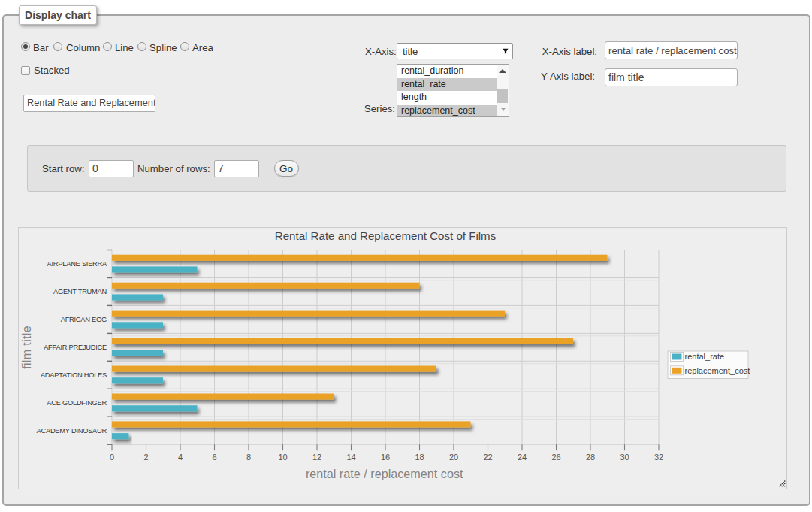 The width and height of the screenshot is (812, 512). I want to click on svg-text: 18, so click(419, 457).